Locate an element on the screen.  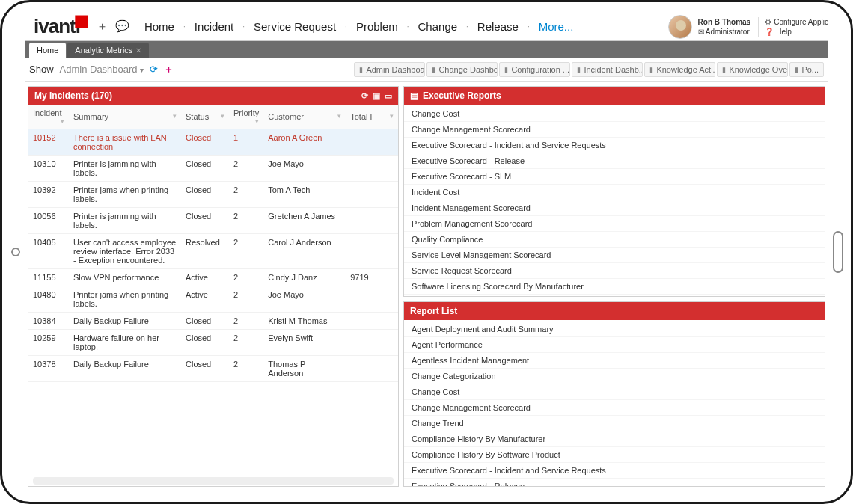
column-header: Total F▾ is located at coordinates (372, 117).